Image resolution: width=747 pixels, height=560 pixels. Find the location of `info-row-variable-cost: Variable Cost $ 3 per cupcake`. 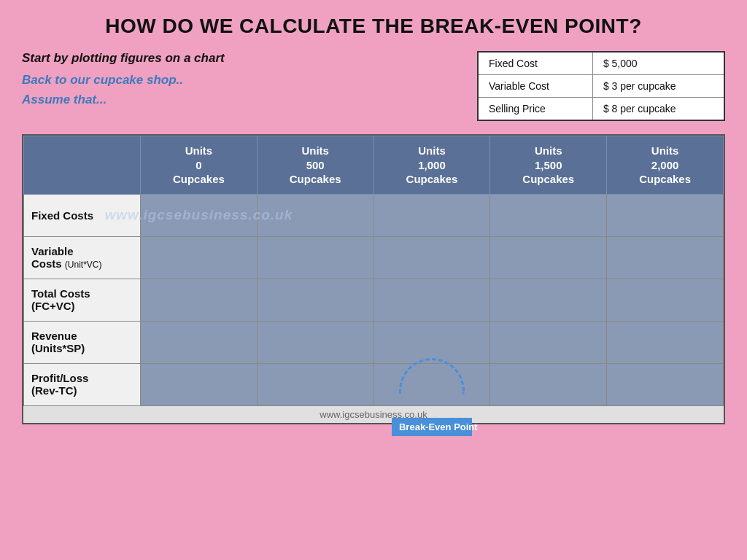

info-row-variable-cost: Variable Cost $ 3 per cupcake is located at coordinates (601, 86).